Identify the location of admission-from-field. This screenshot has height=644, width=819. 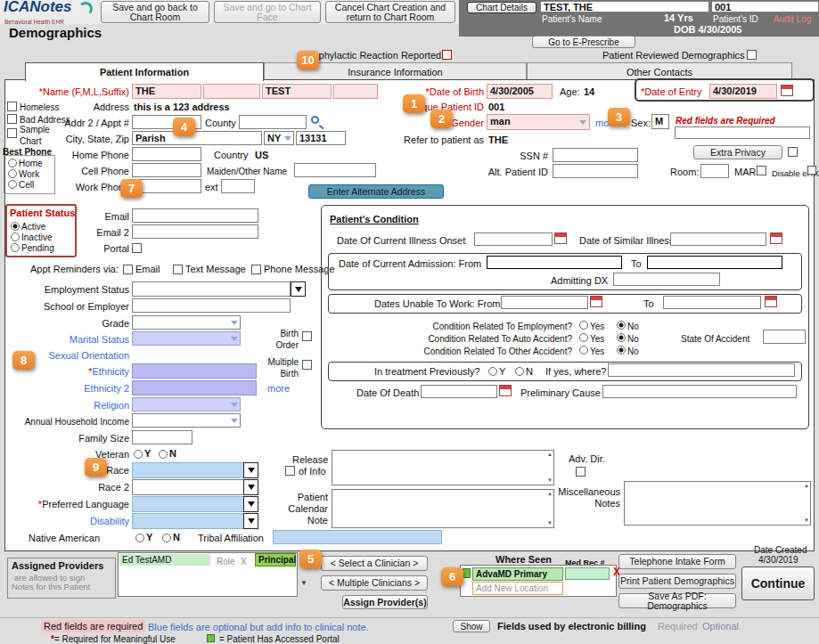
(554, 262).